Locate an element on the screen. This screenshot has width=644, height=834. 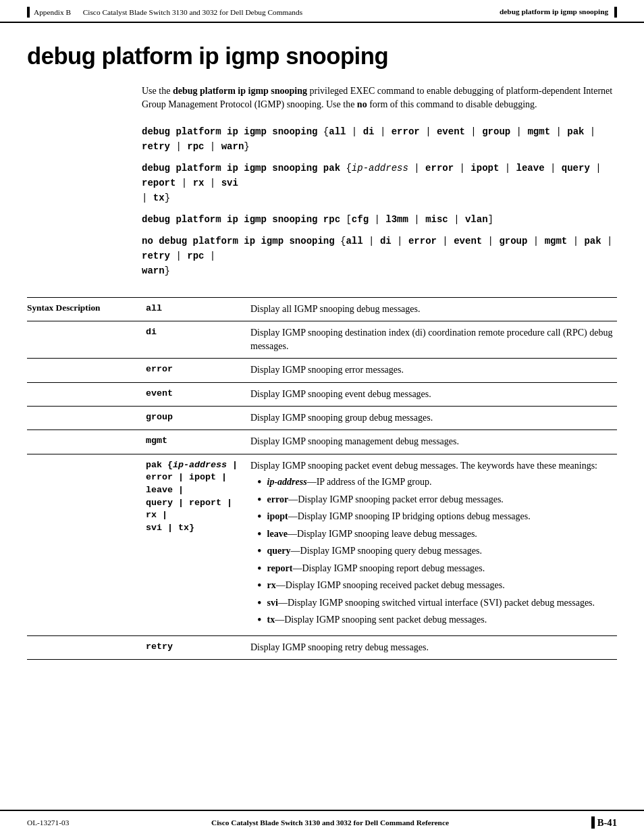
desc-pak: Display IGMP snooping packet event debug… is located at coordinates (432, 544).